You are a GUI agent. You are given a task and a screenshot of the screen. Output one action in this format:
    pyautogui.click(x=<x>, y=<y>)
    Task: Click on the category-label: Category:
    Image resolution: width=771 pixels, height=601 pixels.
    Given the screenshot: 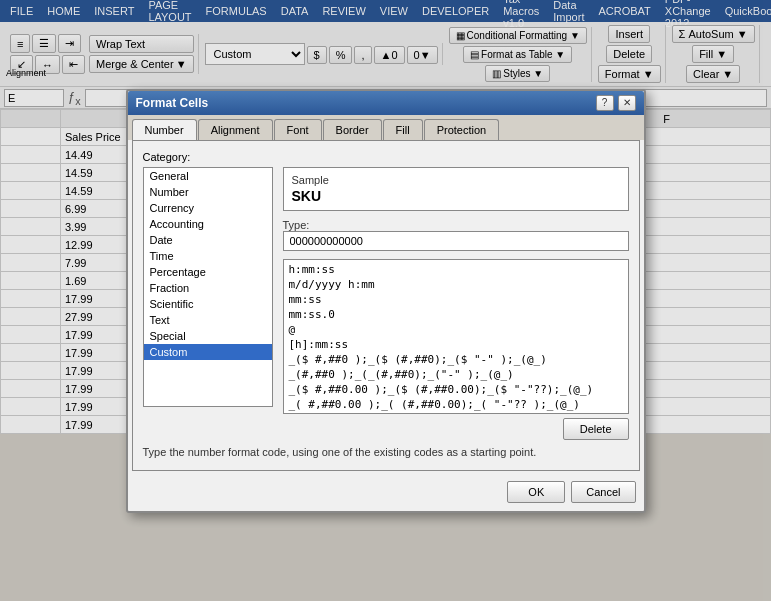 What is the action you would take?
    pyautogui.click(x=386, y=157)
    